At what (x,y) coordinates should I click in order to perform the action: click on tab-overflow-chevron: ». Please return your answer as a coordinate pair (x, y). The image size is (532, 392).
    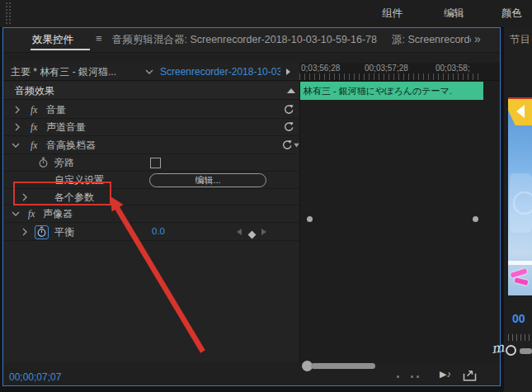
    Looking at the image, I should click on (477, 39).